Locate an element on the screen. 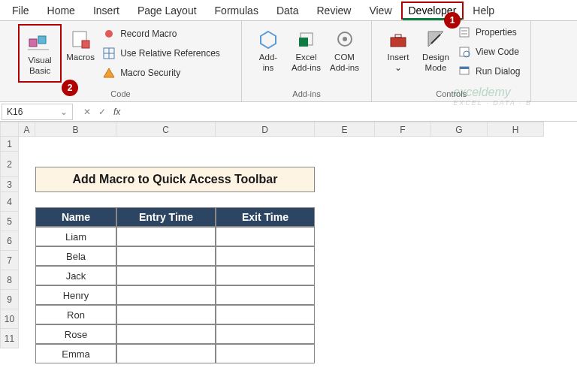 This screenshot has width=577, height=392. col-header-F: F is located at coordinates (403, 129).